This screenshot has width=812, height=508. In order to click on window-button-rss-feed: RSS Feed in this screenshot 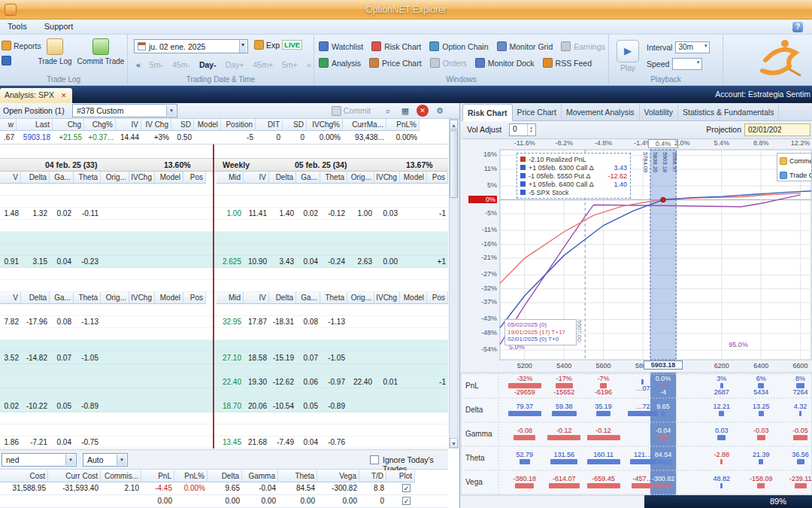, I will do `click(567, 63)`.